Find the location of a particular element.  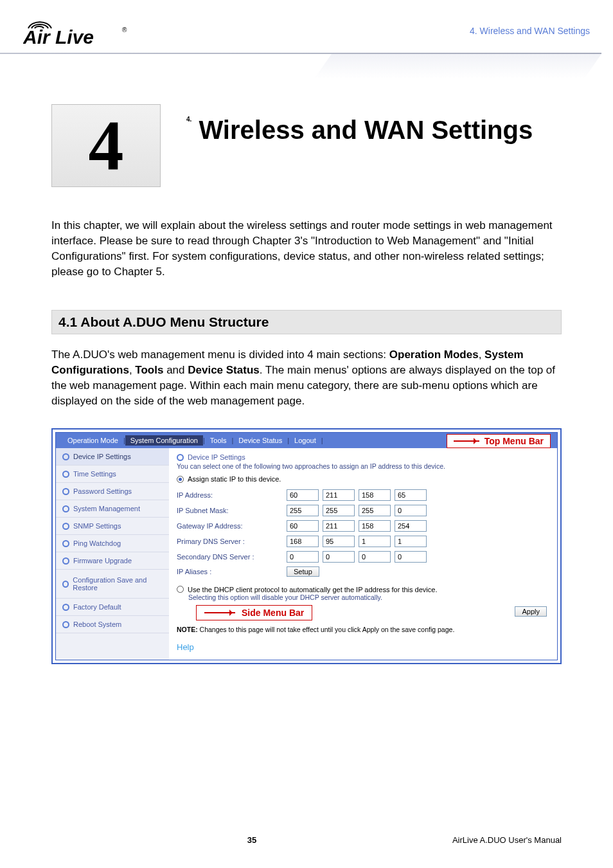

ip-address-oct2 is located at coordinates (339, 495).